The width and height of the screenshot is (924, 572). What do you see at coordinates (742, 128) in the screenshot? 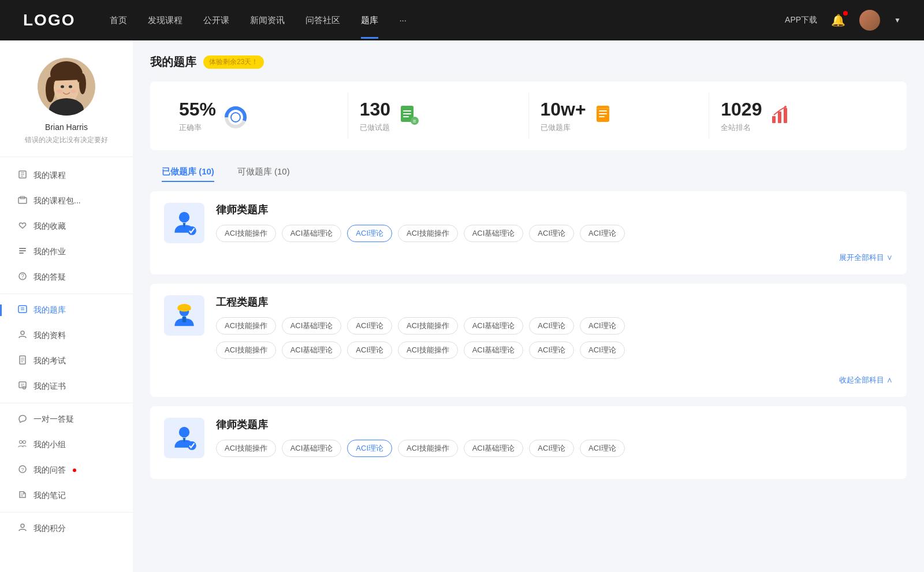
I see `stat-label-site-rank: 全站排名` at bounding box center [742, 128].